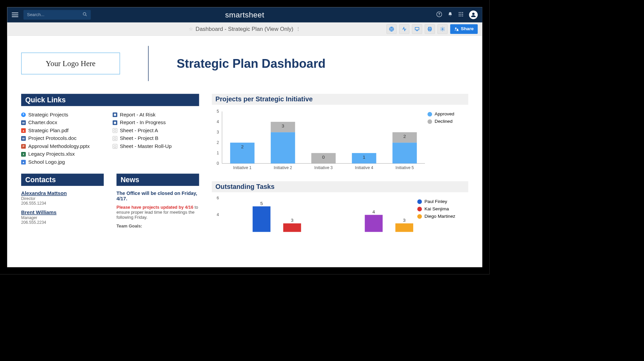 The width and height of the screenshot is (644, 361). What do you see at coordinates (64, 162) in the screenshot?
I see `quick-link-item: ▲School Logo.jpg` at bounding box center [64, 162].